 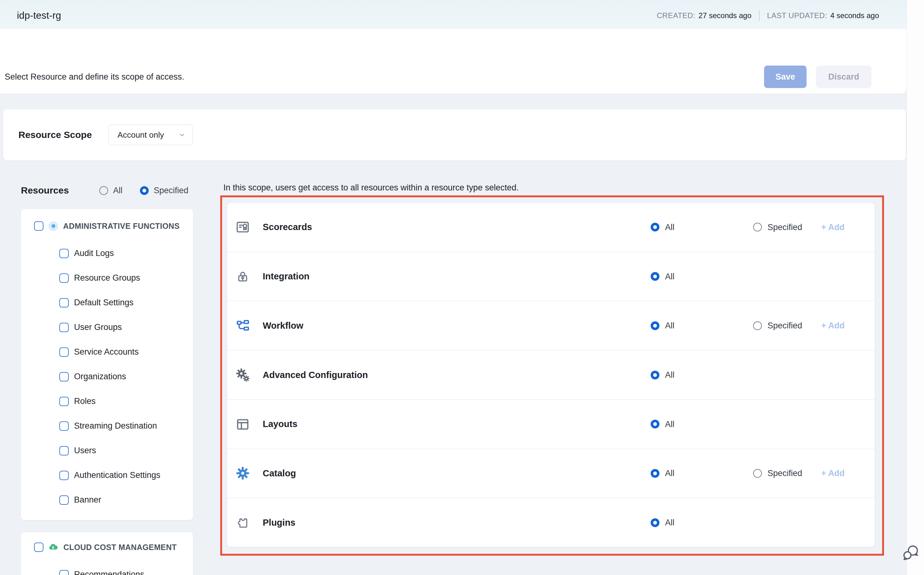 What do you see at coordinates (118, 191) in the screenshot?
I see `radio-all-label: All` at bounding box center [118, 191].